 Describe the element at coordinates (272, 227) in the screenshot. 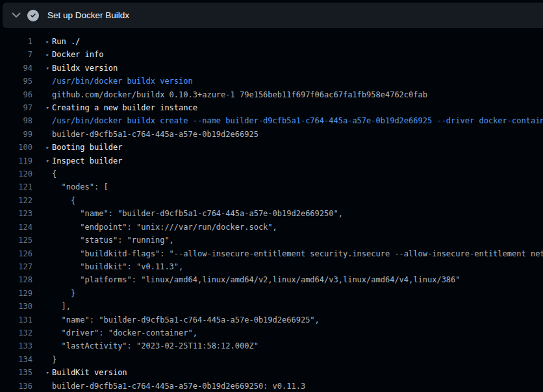

I see `log-line: 124 "endpoint": "unix:///var/run/docker.…` at that location.